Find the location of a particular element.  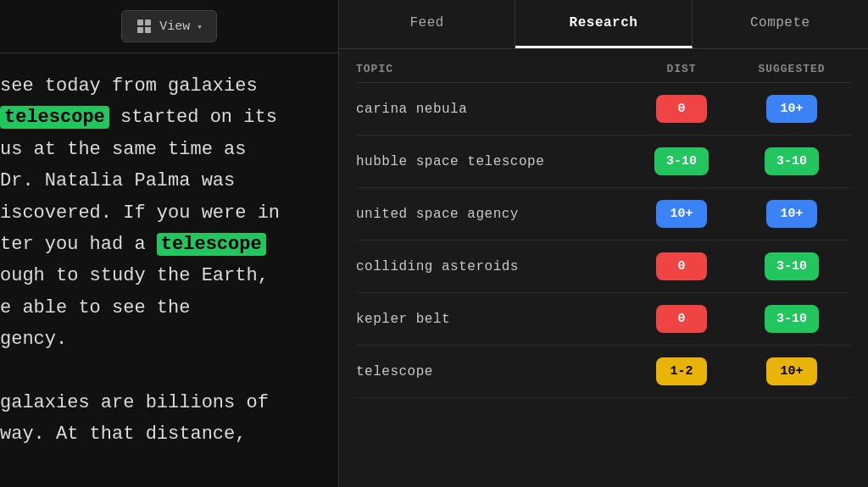

tab-bar: Feed Research Compete is located at coordinates (604, 25).